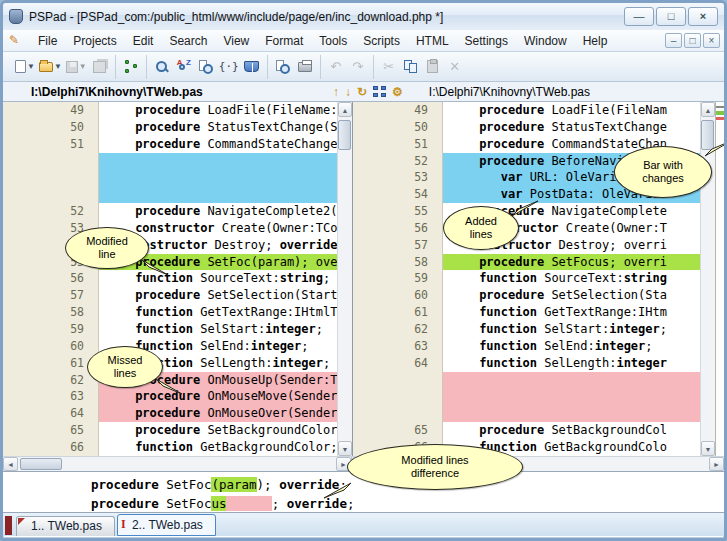  Describe the element at coordinates (170, 396) in the screenshot. I see `code-line: 63 procedure OnMouseMove(Sender` at that location.